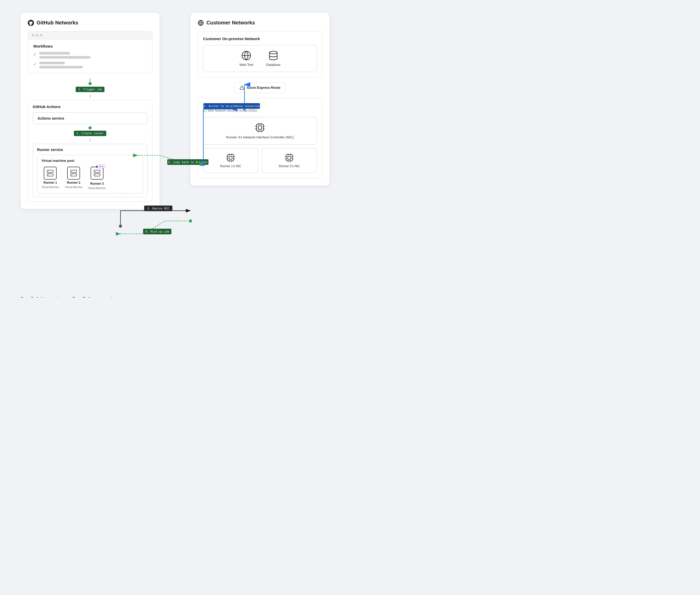 The height and width of the screenshot is (595, 700). I want to click on dot3, so click(41, 35).